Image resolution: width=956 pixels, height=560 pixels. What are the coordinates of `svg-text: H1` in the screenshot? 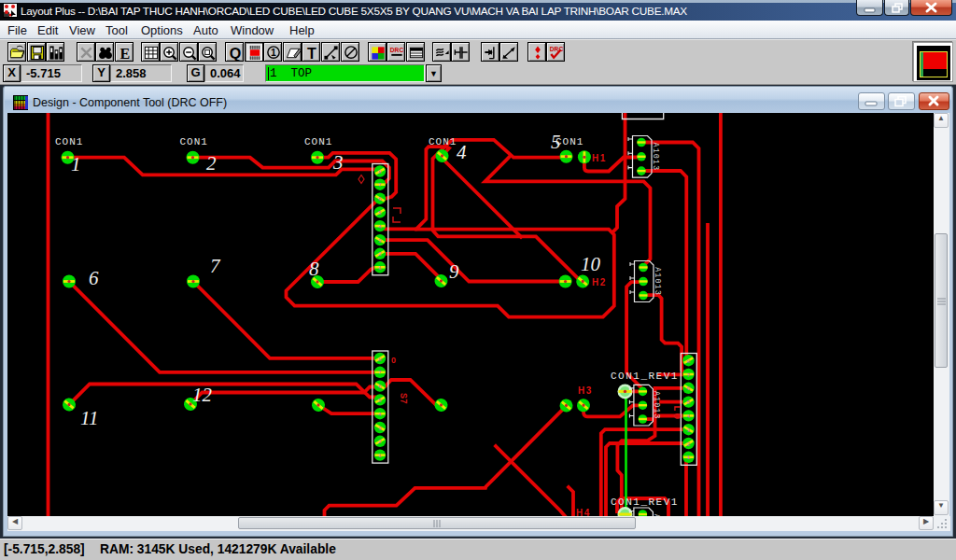 It's located at (599, 159).